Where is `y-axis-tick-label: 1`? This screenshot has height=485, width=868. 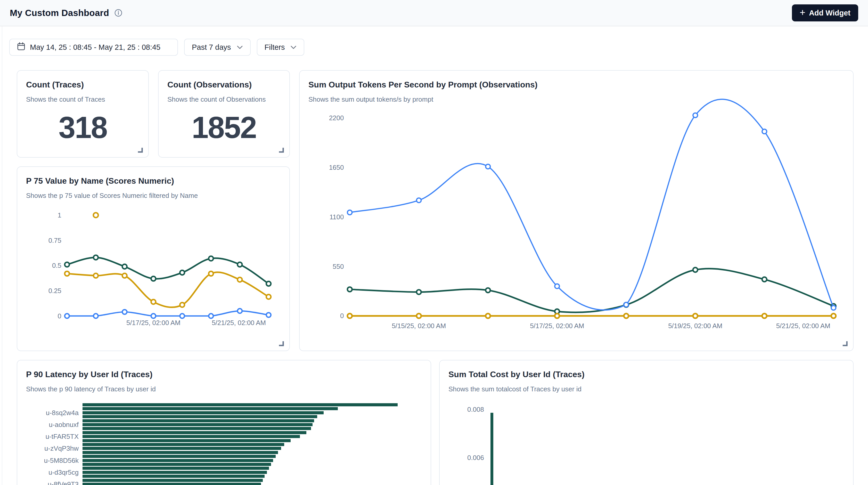
y-axis-tick-label: 1 is located at coordinates (59, 215).